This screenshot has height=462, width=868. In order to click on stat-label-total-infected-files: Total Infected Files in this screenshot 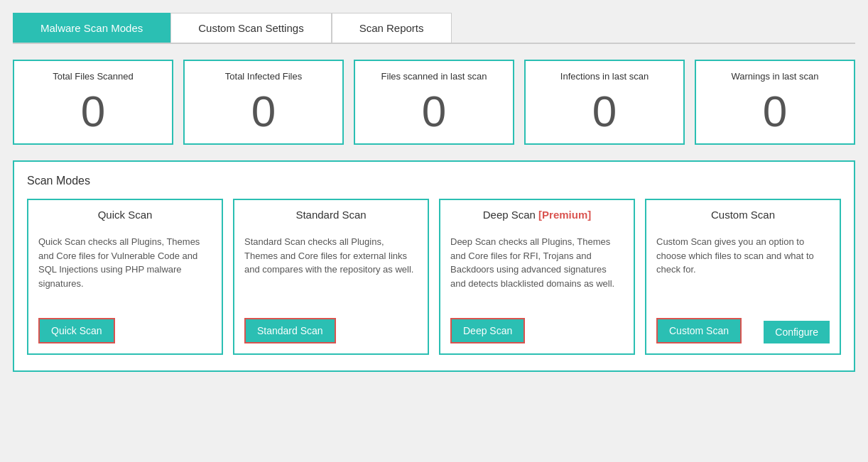, I will do `click(264, 77)`.